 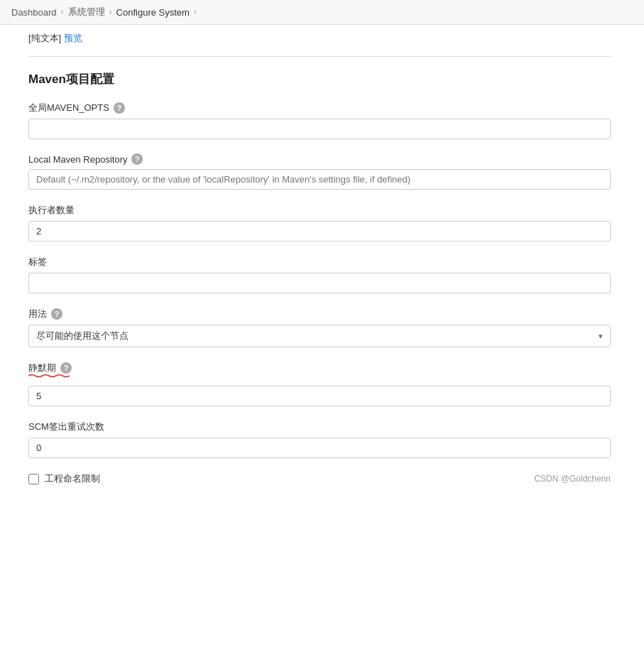 What do you see at coordinates (49, 376) in the screenshot?
I see `squiggle-decoration` at bounding box center [49, 376].